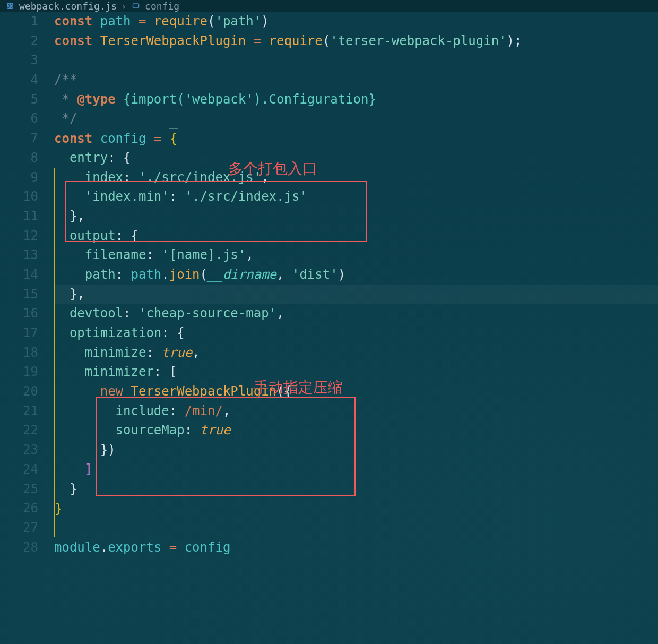  I want to click on code-line: new TerserWebpackPlugin({, so click(356, 392).